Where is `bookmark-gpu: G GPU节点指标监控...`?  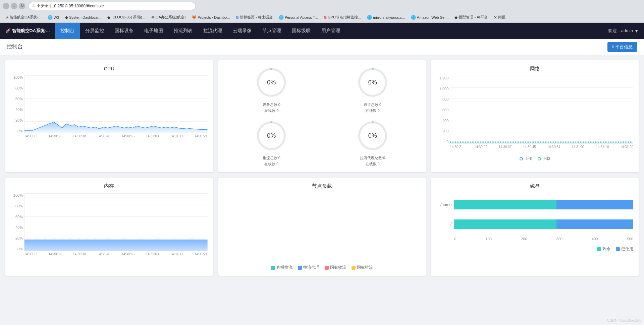 bookmark-gpu: G GPU节点指标监控... is located at coordinates (343, 17).